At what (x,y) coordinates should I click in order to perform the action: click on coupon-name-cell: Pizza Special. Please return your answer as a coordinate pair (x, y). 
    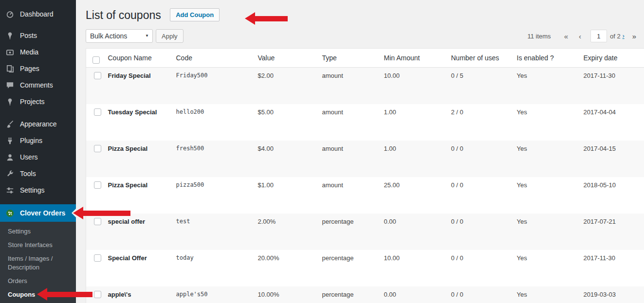
    Looking at the image, I should click on (137, 159).